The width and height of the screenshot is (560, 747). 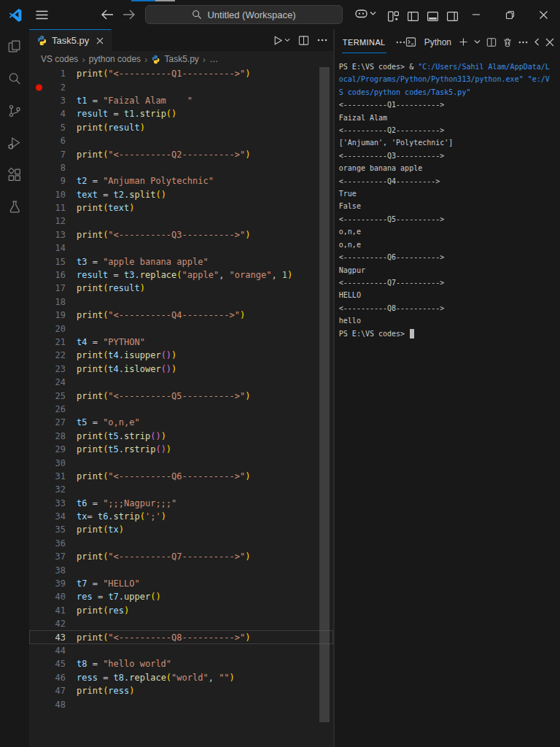 I want to click on line-number: 30, so click(x=52, y=463).